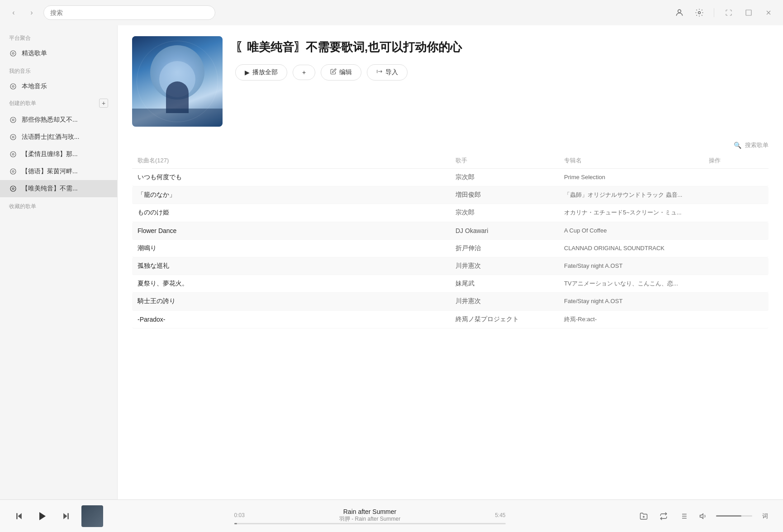 This screenshot has height=532, width=783. Describe the element at coordinates (59, 86) in the screenshot. I see `sidebar-item-local: 本地音乐` at that location.